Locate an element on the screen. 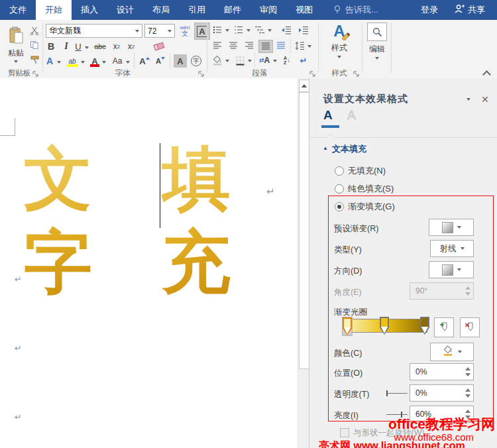 This screenshot has height=448, width=497. editing-button: 编辑 is located at coordinates (377, 41).